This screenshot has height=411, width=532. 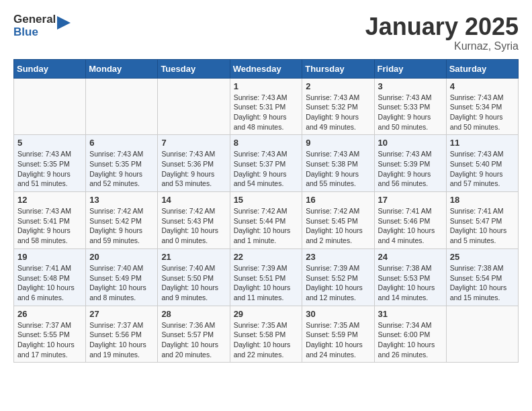 I want to click on day-number: 7, so click(x=193, y=142).